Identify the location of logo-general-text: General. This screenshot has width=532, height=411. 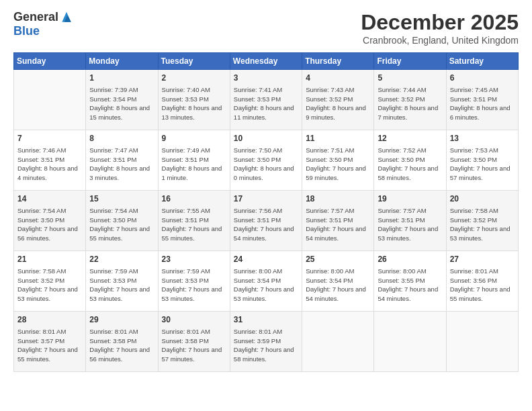
(36, 17).